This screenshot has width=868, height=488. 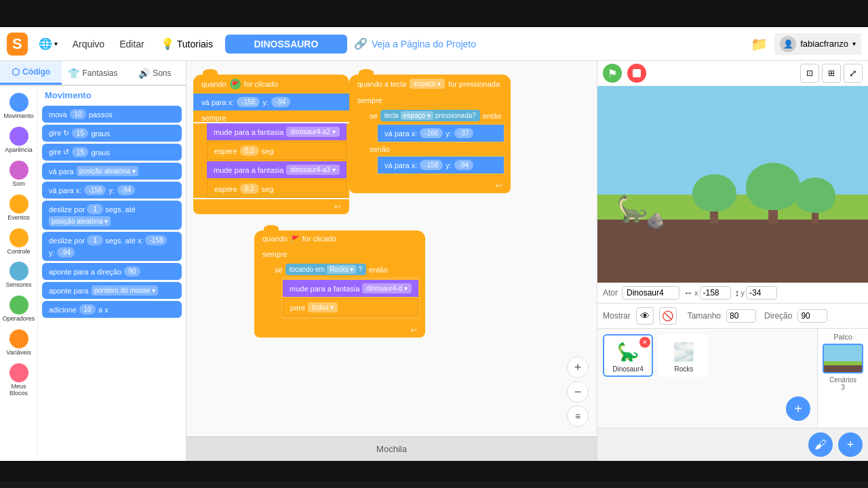 I want to click on fullscreen-button: ⤢, so click(x=853, y=73).